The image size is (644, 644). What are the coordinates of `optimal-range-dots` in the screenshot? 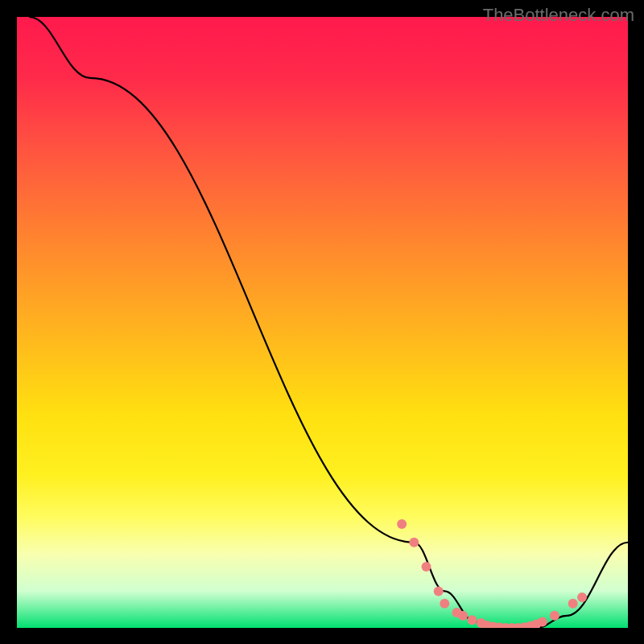 It's located at (492, 573).